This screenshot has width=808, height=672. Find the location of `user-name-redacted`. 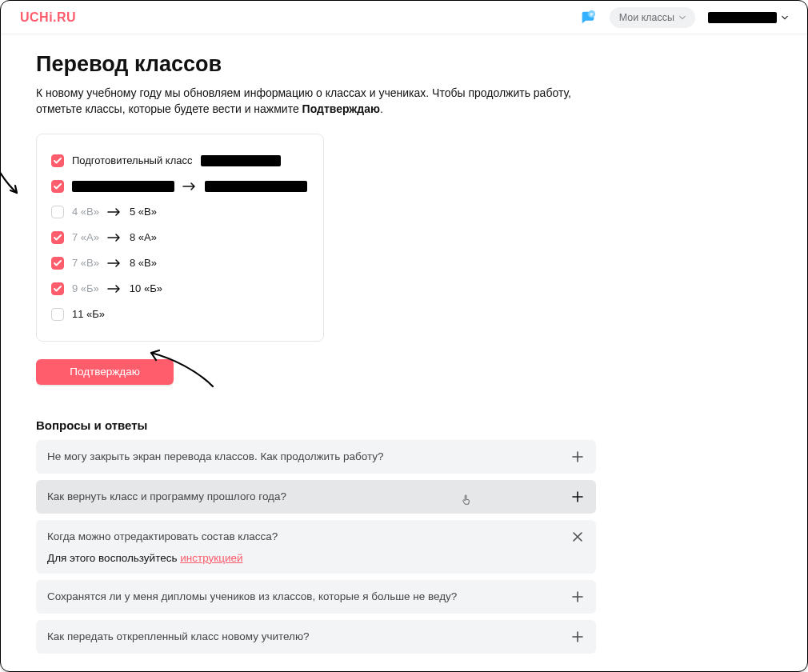

user-name-redacted is located at coordinates (742, 18).